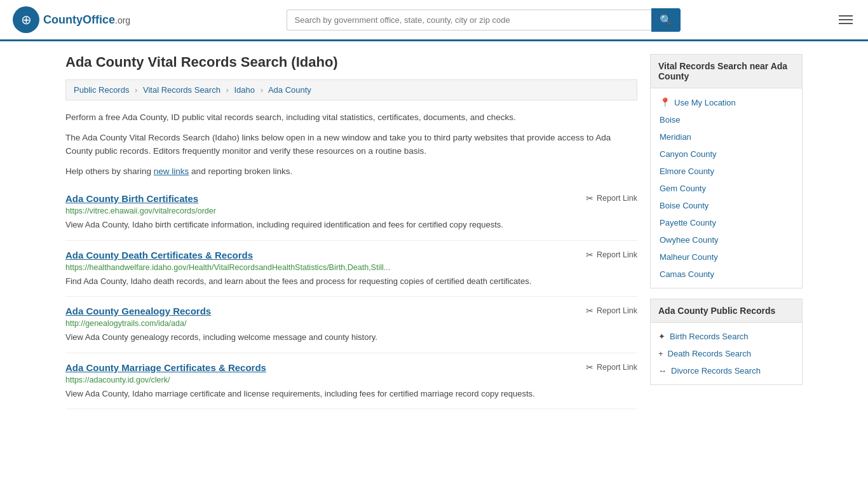  I want to click on report-icon-0: ✂, so click(590, 198).